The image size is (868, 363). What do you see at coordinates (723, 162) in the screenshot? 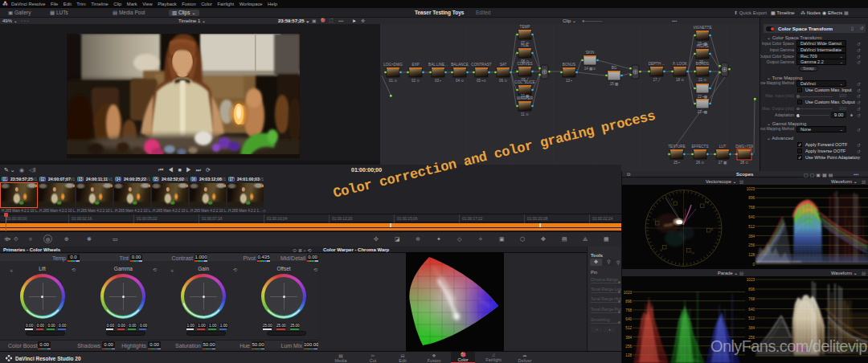
I see `svg-text: 27 ▦` at bounding box center [723, 162].